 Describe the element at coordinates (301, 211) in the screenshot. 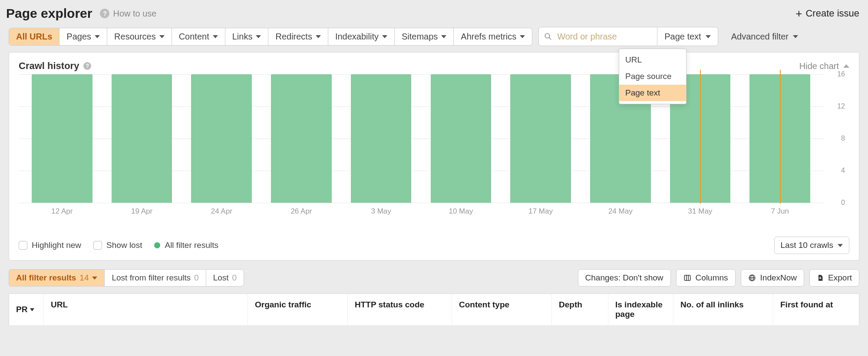

I see `x-tick: 26 Apr` at that location.